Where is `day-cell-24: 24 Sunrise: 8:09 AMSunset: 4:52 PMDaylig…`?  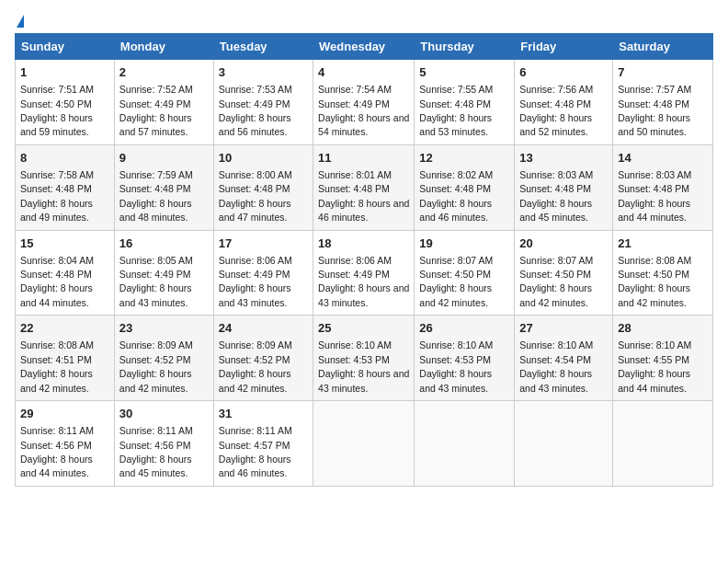 day-cell-24: 24 Sunrise: 8:09 AMSunset: 4:52 PMDaylig… is located at coordinates (263, 359).